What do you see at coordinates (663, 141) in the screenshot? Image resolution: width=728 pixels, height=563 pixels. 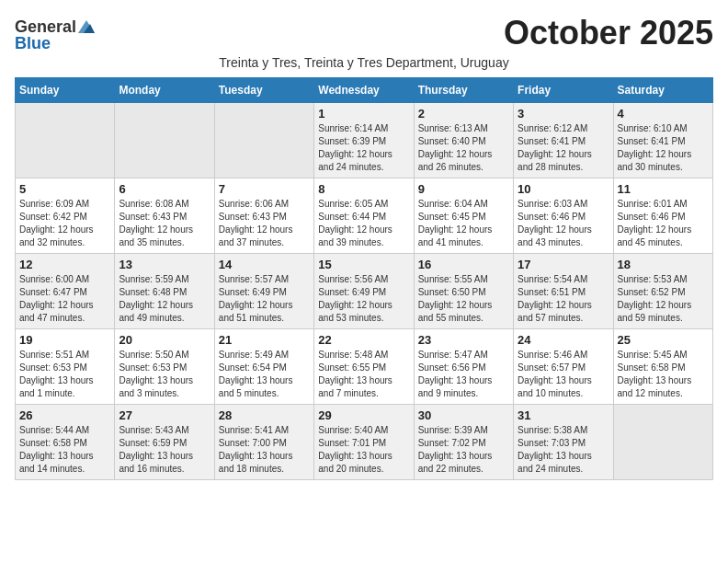 I see `calendar-cell: 4Sunrise: 6:10 AM Sunset: 6:41 PM Daylig…` at bounding box center [663, 141].